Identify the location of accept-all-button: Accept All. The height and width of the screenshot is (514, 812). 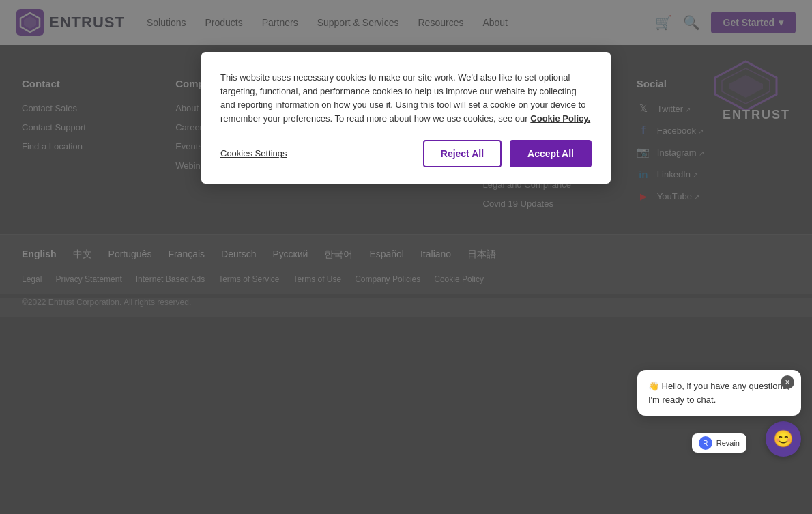
(551, 154).